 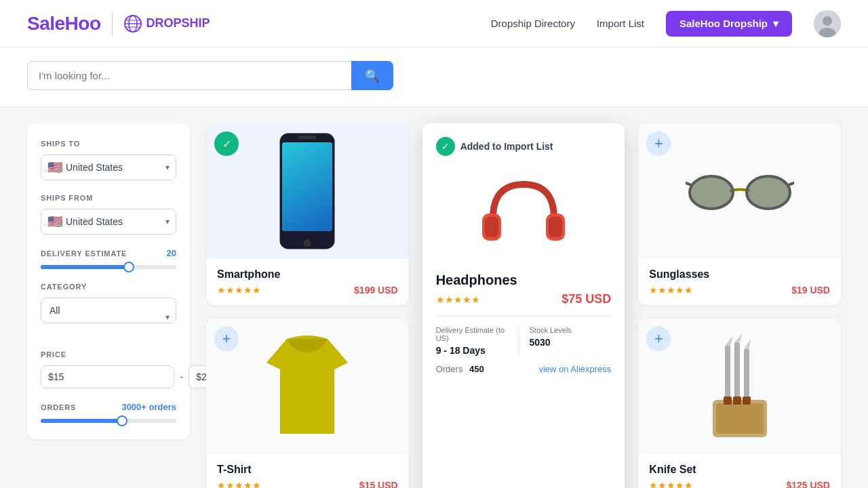 What do you see at coordinates (571, 342) in the screenshot?
I see `stock-meta-value: 5030` at bounding box center [571, 342].